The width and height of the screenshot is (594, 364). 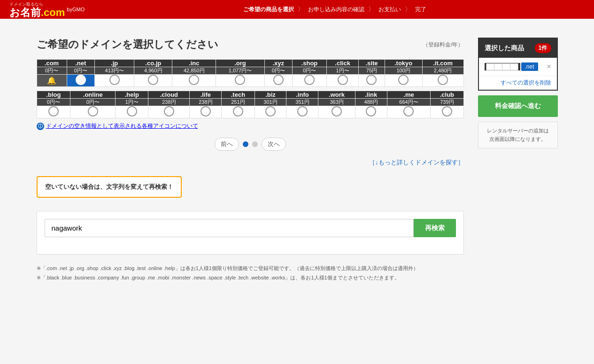 What do you see at coordinates (227, 144) in the screenshot?
I see `prev-page-button: 前へ` at bounding box center [227, 144].